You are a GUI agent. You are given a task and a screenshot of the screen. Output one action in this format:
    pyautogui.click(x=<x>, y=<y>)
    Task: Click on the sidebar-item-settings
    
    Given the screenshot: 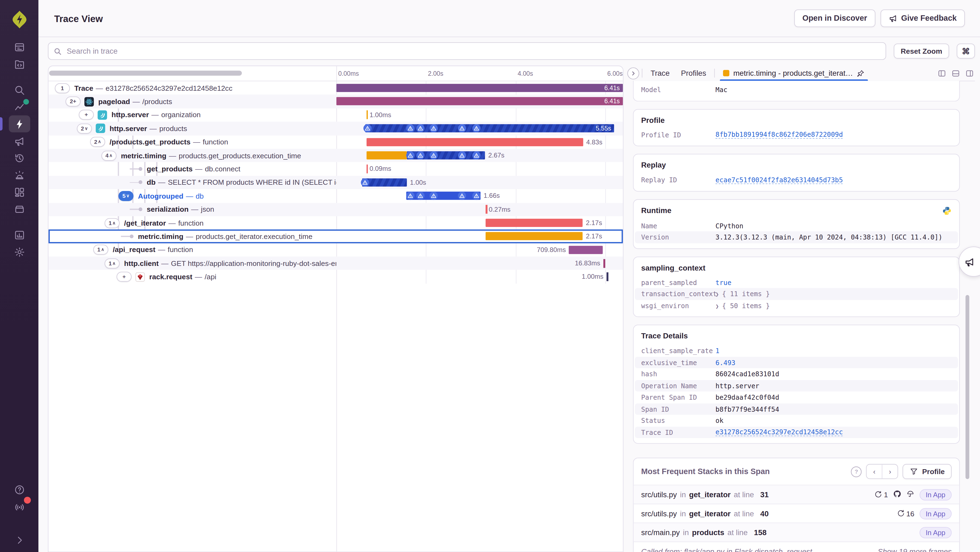 What is the action you would take?
    pyautogui.click(x=19, y=252)
    